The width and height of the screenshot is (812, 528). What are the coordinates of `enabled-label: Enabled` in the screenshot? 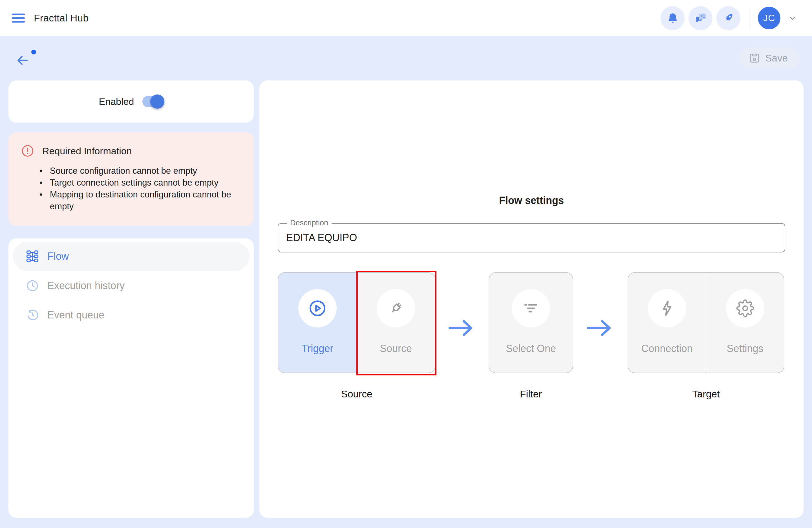 It's located at (117, 102).